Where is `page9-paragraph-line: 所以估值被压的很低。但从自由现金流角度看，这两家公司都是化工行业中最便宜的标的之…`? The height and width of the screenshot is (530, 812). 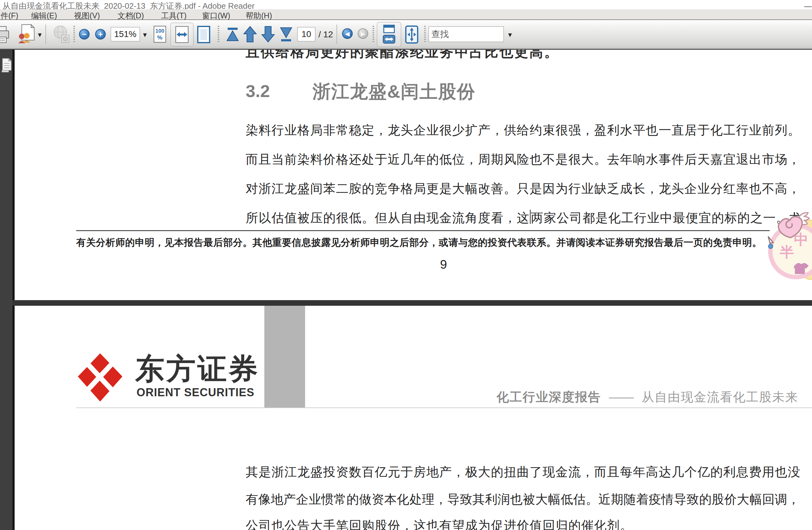
page9-paragraph-line: 所以估值被压的很低。但从自由现金流角度看，这两家公司都是化工行业中最便宜的标的之… is located at coordinates (524, 218).